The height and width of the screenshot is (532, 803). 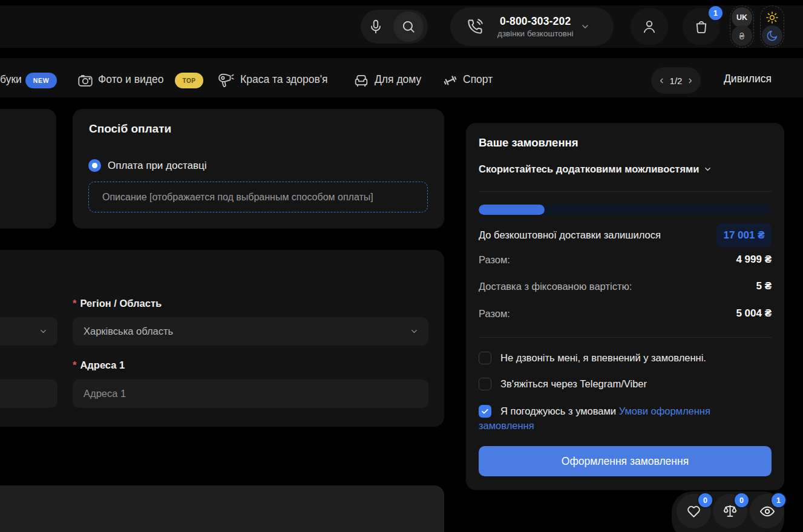 What do you see at coordinates (226, 80) in the screenshot?
I see `hairdryer-icon` at bounding box center [226, 80].